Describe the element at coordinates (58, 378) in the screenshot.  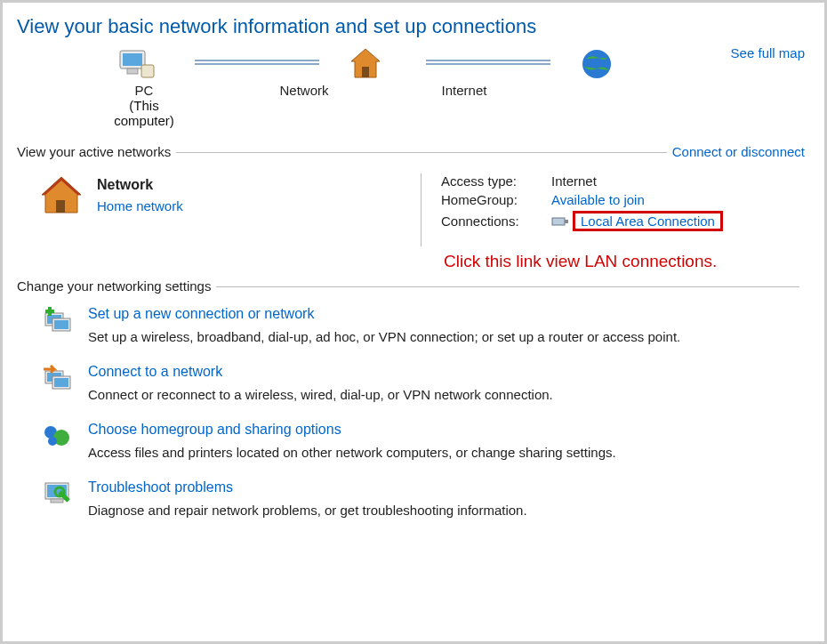
I see `connect-network-icon` at that location.